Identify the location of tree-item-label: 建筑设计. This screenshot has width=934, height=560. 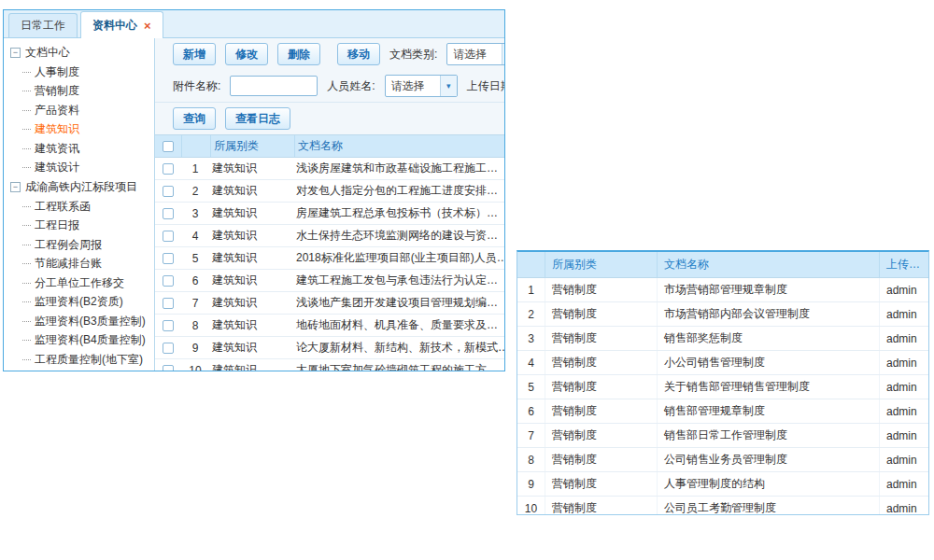
(57, 168).